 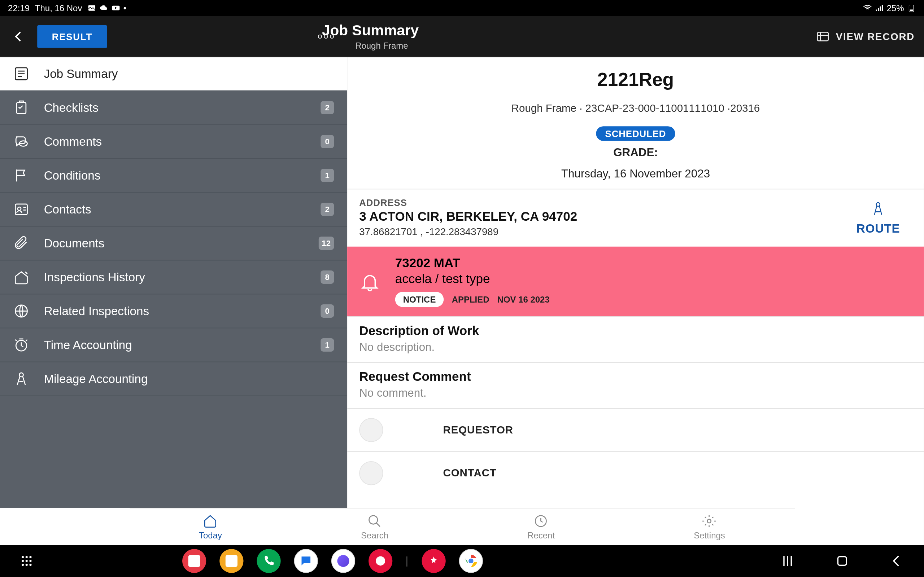 I want to click on request-comment-heading: Request Comment, so click(x=636, y=377).